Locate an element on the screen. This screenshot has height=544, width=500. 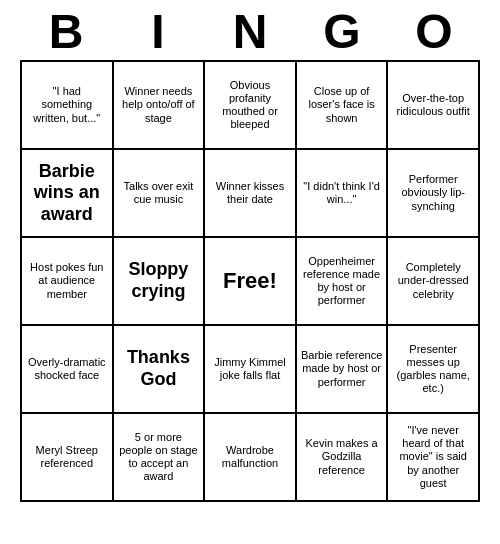
bingo-cell-22: Wardrobe malfunction is located at coordinates (251, 458).